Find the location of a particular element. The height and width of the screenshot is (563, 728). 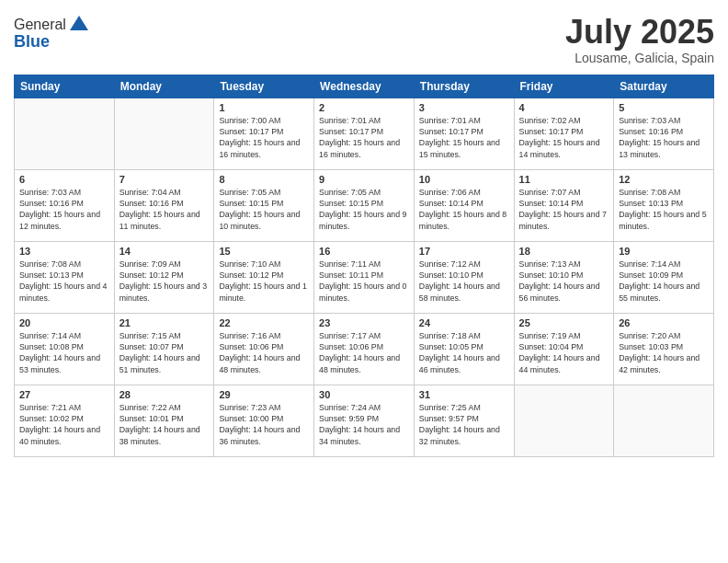

calendar-cell: 23Sunrise: 7:17 AM Sunset: 10:06 PM Dayl… is located at coordinates (364, 349).